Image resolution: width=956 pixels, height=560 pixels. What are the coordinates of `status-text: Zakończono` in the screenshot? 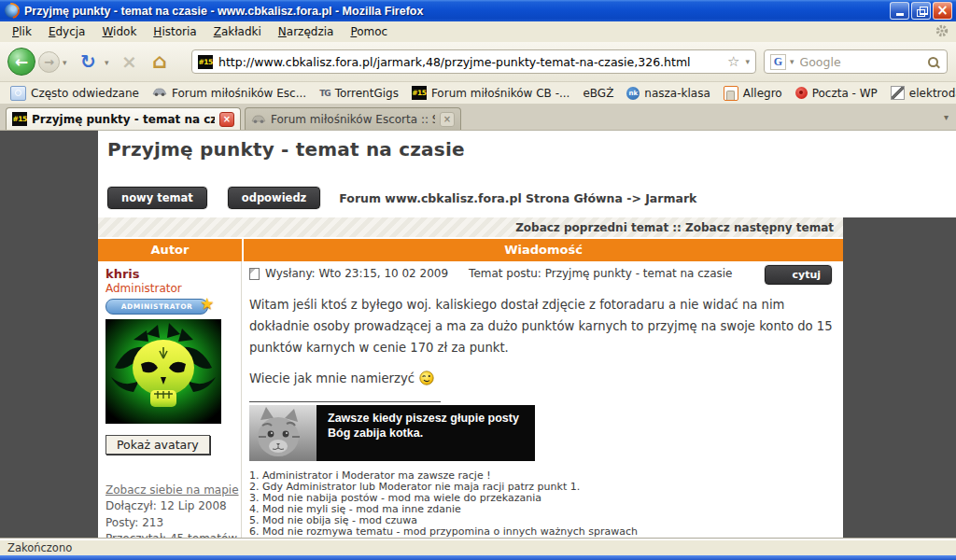 It's located at (39, 548).